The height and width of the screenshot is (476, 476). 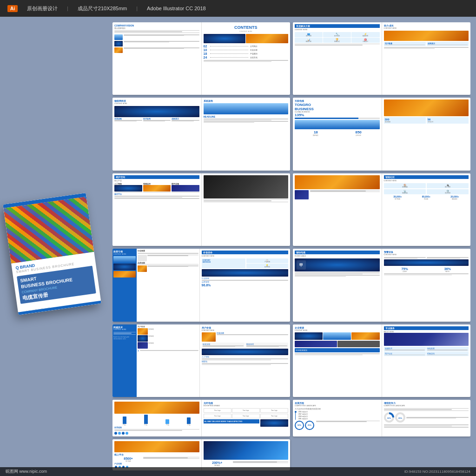 What do you see at coordinates (326, 118) in the screenshot?
I see `tongro-bar` at bounding box center [326, 118].